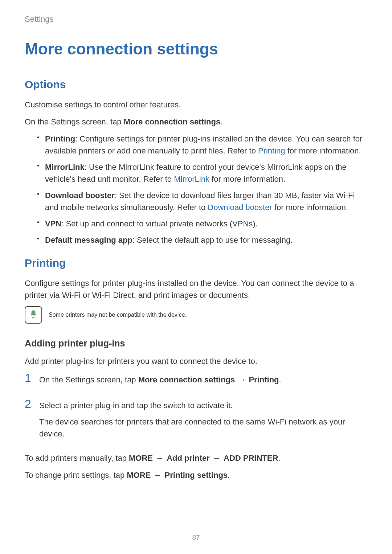 The width and height of the screenshot is (392, 554). What do you see at coordinates (196, 475) in the screenshot?
I see `text-bold: Printing settings` at bounding box center [196, 475].